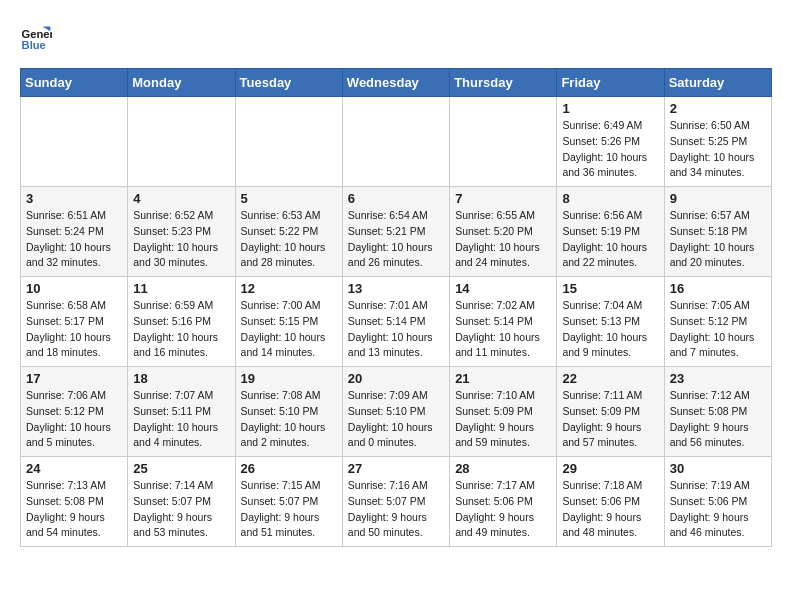 The image size is (792, 612). What do you see at coordinates (610, 420) in the screenshot?
I see `day-info: Sunrise: 7:11 AM Sunset: 5:09 PM Dayligh…` at bounding box center [610, 420].